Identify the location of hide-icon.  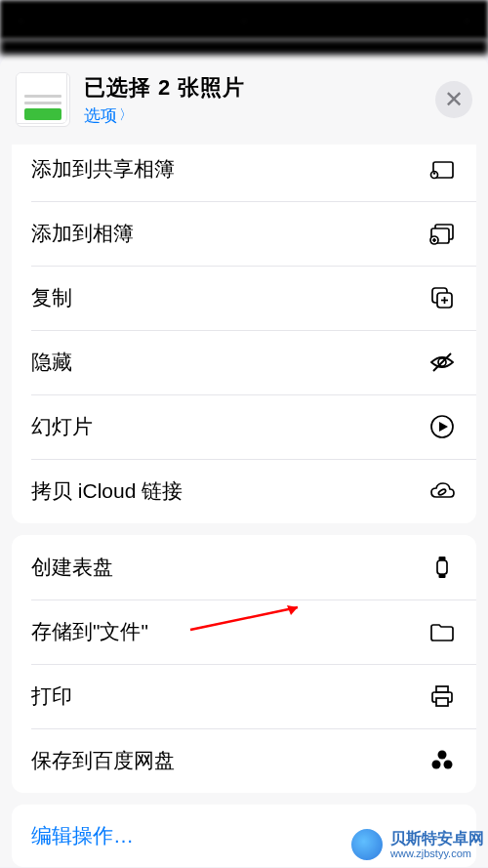
(442, 362).